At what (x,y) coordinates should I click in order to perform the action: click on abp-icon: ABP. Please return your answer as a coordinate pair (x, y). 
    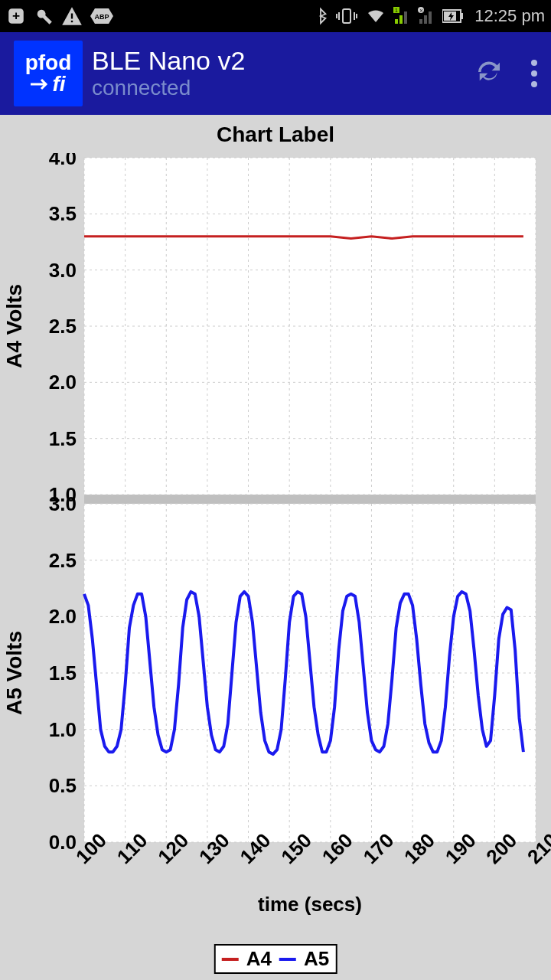
    Looking at the image, I should click on (102, 16).